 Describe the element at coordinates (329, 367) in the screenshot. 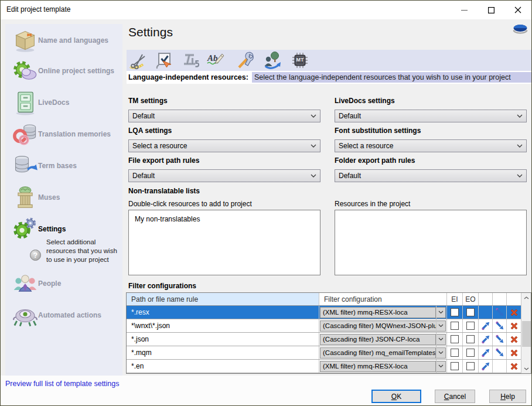

I see `table-row: *.en (XML filter) mmq-RESX-loca` at that location.